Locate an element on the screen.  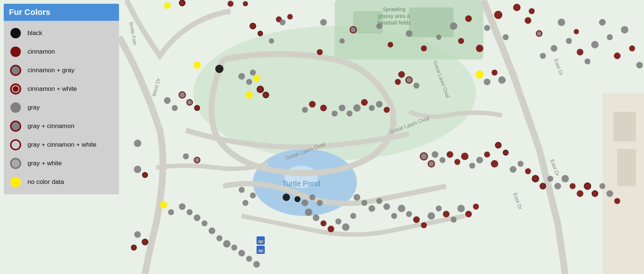
legend-item-cinnamon: cinnamon is located at coordinates (61, 52).